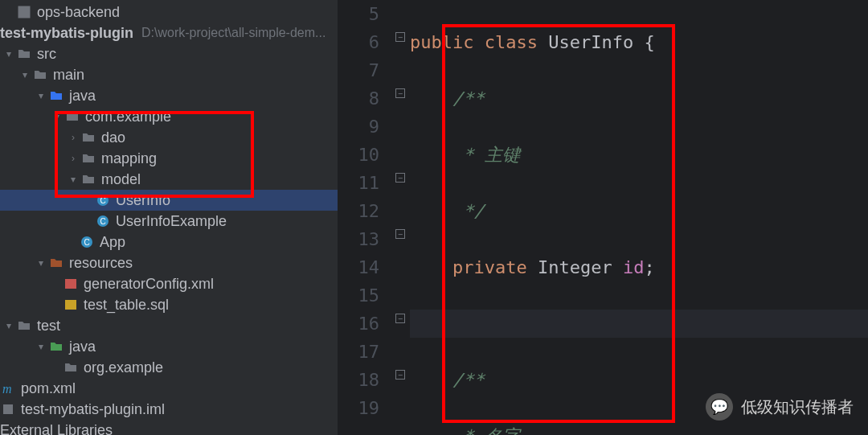  What do you see at coordinates (169, 409) in the screenshot?
I see `tree-item-iml: test-mybatis-plugin.iml` at bounding box center [169, 409].